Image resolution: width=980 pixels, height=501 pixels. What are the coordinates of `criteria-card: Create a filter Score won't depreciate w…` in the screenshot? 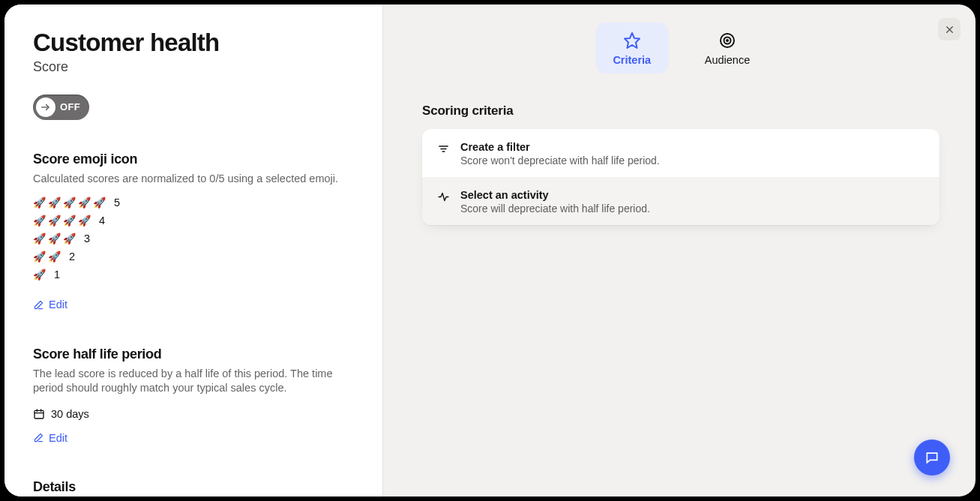 It's located at (681, 177).